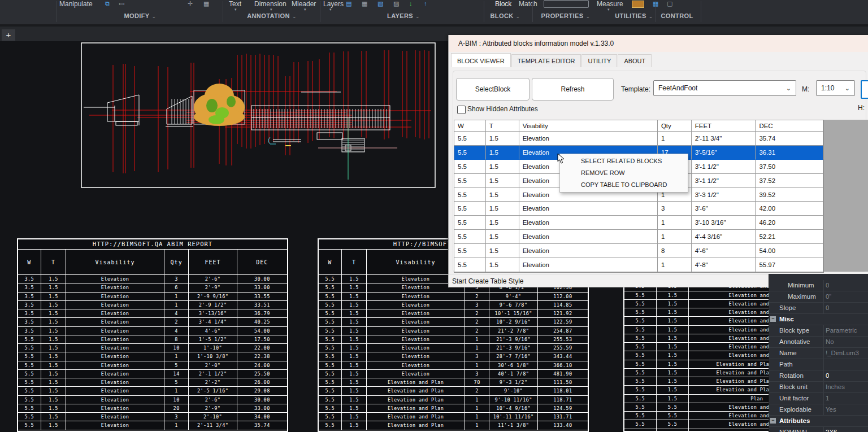 The image size is (868, 432). Describe the element at coordinates (403, 16) in the screenshot. I see `ribbon-group-layers: LAYERS⌄` at that location.